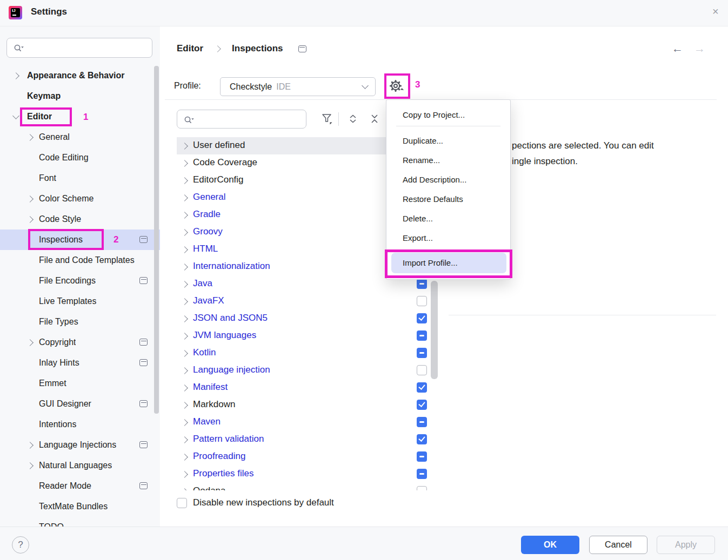 The image size is (728, 560). Describe the element at coordinates (77, 363) in the screenshot. I see `sidebar-item-inlay-hints: Inlay Hints` at that location.